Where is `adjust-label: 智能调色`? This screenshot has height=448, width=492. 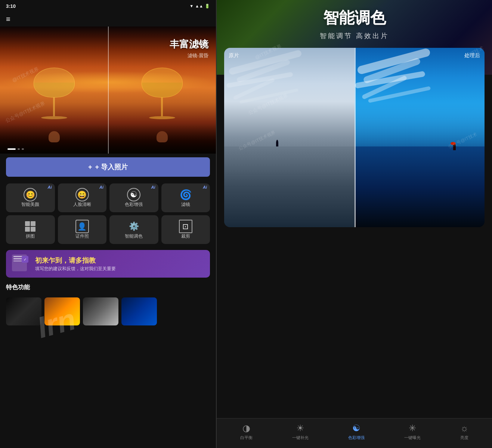 adjust-label: 智能调色 is located at coordinates (134, 236).